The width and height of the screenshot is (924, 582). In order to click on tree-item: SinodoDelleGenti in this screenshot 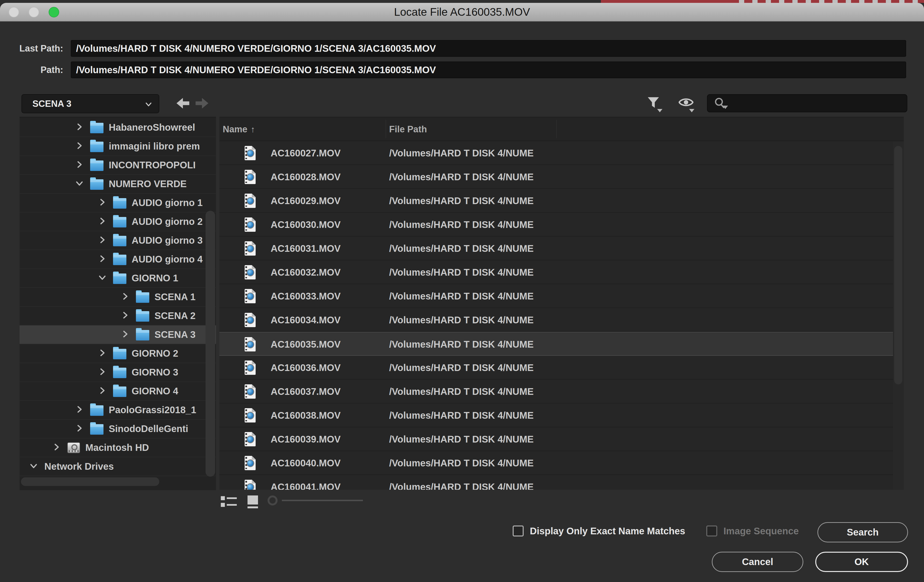, I will do `click(118, 429)`.